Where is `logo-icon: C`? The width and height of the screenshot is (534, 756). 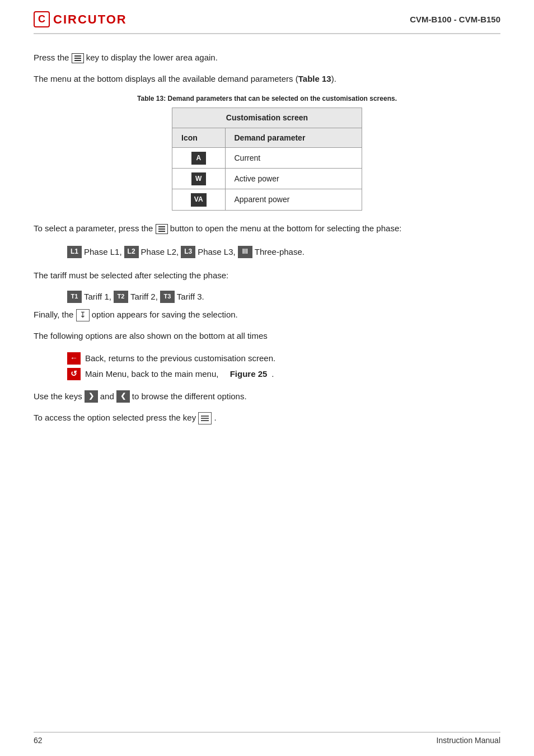
logo-icon: C is located at coordinates (41, 19).